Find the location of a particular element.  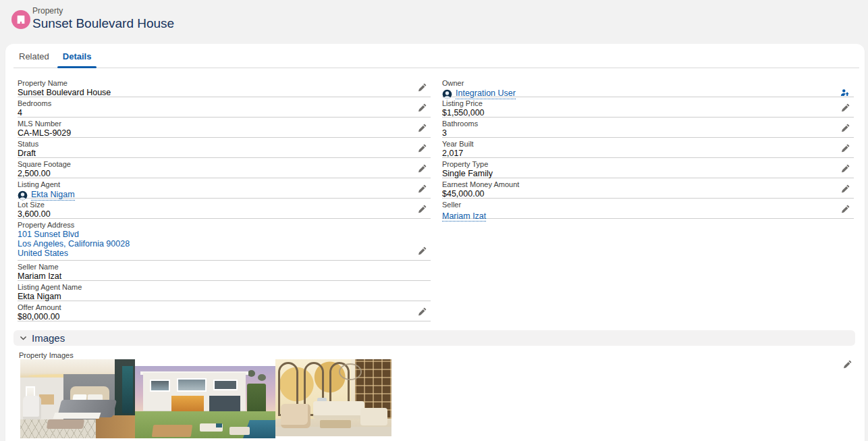

edit-mls-number-button is located at coordinates (422, 128).